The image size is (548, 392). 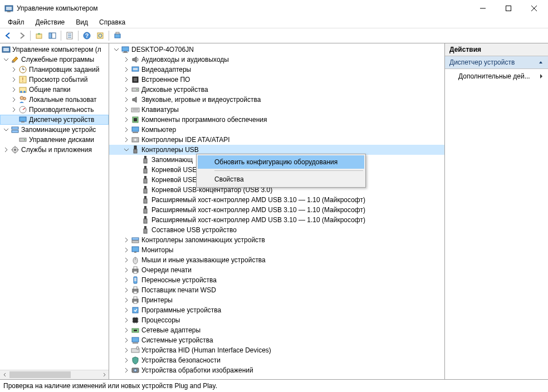 I want to click on device-hid: Устройства HID (Human Interface Devices), so click(x=277, y=350).